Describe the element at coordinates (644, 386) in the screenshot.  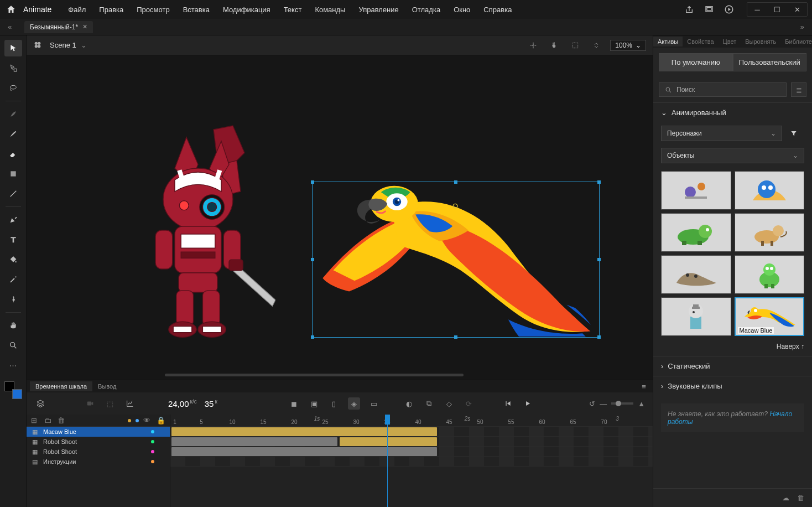
I see `panel-menu-icon: ≡` at that location.